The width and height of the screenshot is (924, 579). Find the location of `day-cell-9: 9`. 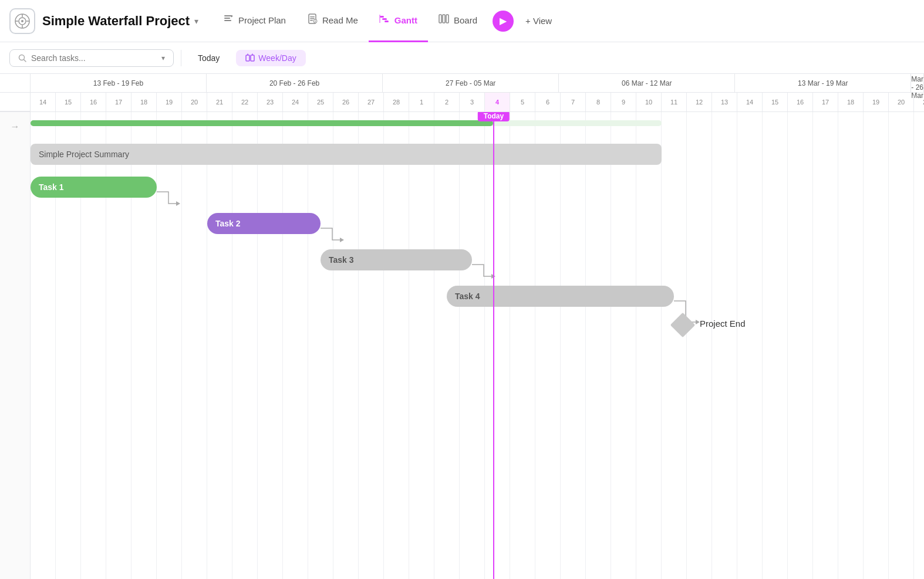

day-cell-9: 9 is located at coordinates (623, 102).